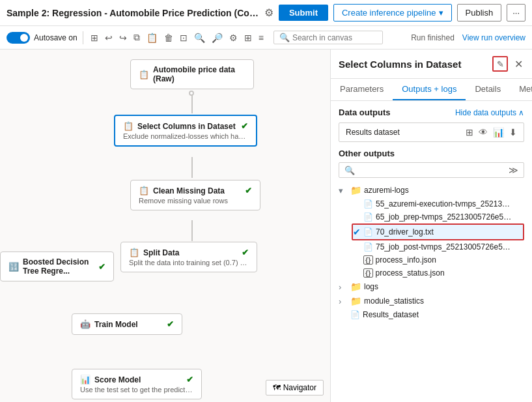 This screenshot has width=532, height=402. Describe the element at coordinates (169, 38) in the screenshot. I see `delete-icon: 🗑` at that location.